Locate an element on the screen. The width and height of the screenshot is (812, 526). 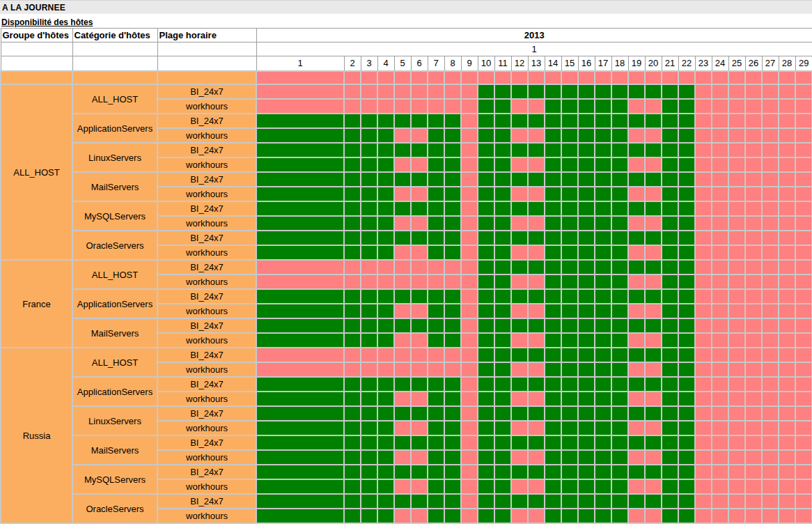
day-header-15: 15 is located at coordinates (570, 64).